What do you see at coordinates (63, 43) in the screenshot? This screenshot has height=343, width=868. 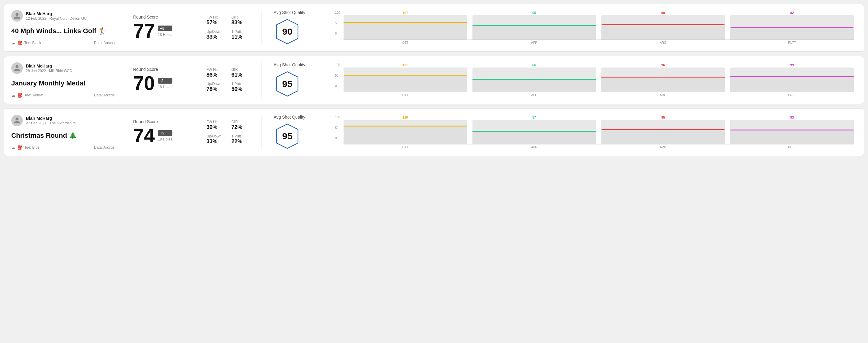 I see `bottom-info: ☁ 🎒 Tee: Black Data: Arccos` at bounding box center [63, 43].